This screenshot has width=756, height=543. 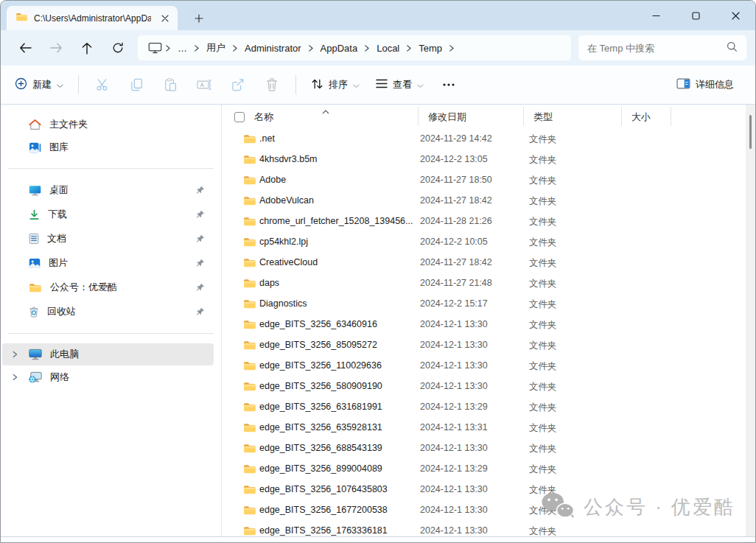 What do you see at coordinates (543, 117) in the screenshot?
I see `column-header-type: 类型` at bounding box center [543, 117].